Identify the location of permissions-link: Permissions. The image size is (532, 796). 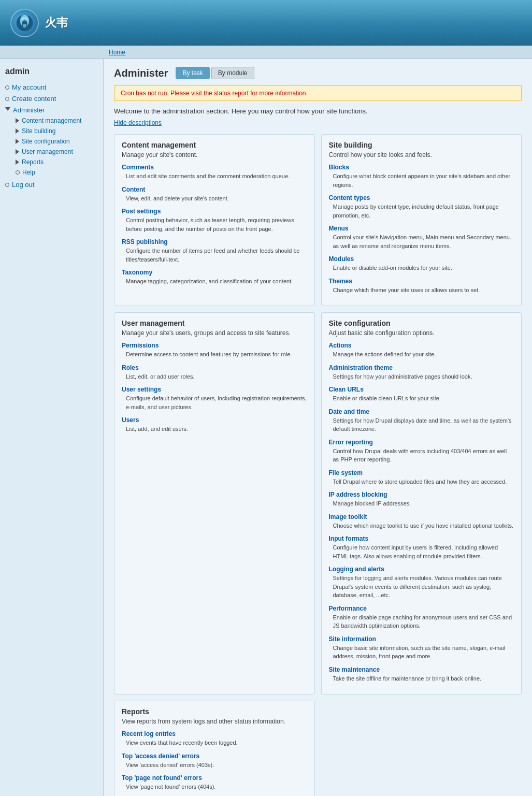
(140, 345).